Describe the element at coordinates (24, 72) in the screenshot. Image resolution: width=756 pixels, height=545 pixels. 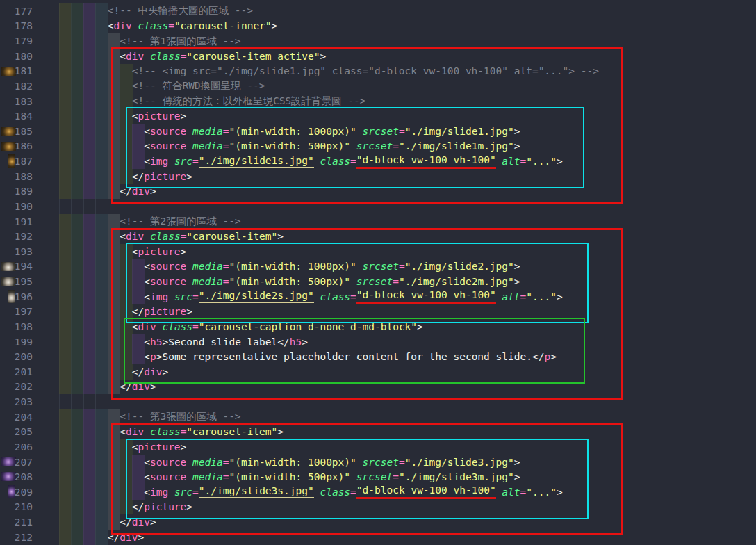
I see `line-number: 181` at that location.